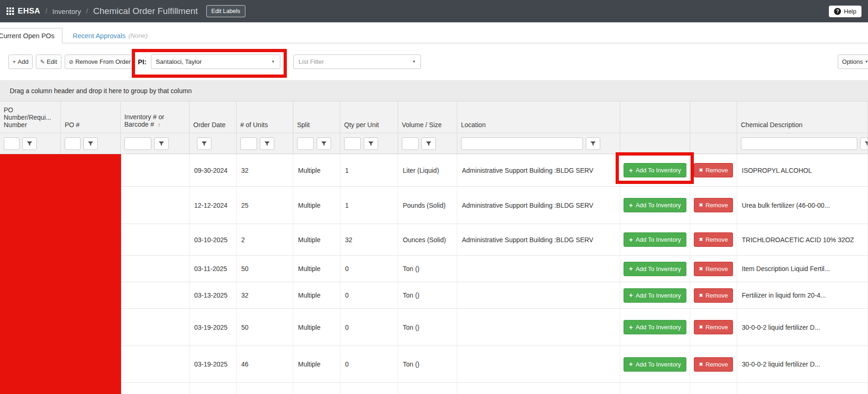  What do you see at coordinates (213, 239) in the screenshot?
I see `cell-order-date: 03-10-2025` at bounding box center [213, 239].